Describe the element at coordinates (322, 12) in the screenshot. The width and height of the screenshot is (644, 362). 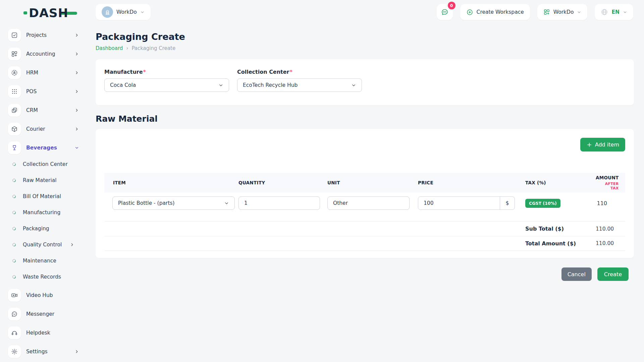
I see `top-bar: DASH WorkDo 0` at that location.